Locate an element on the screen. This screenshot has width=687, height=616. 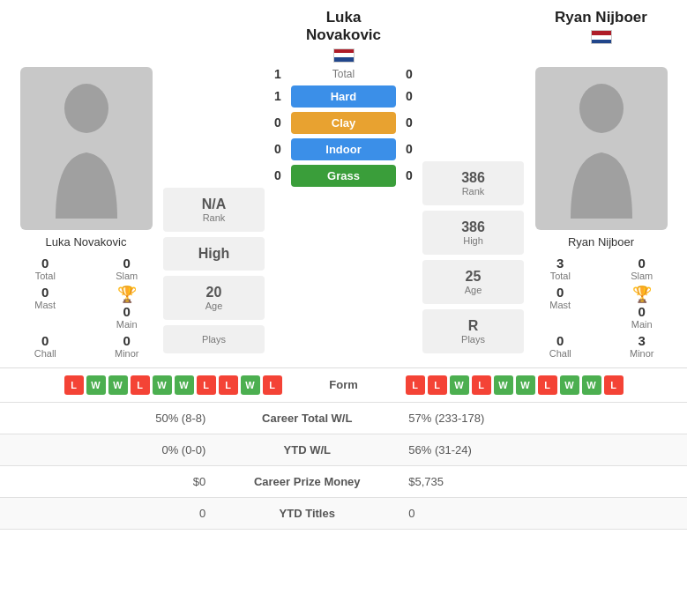
form-badges-right: LLWLWWLWWL is located at coordinates (542, 385).